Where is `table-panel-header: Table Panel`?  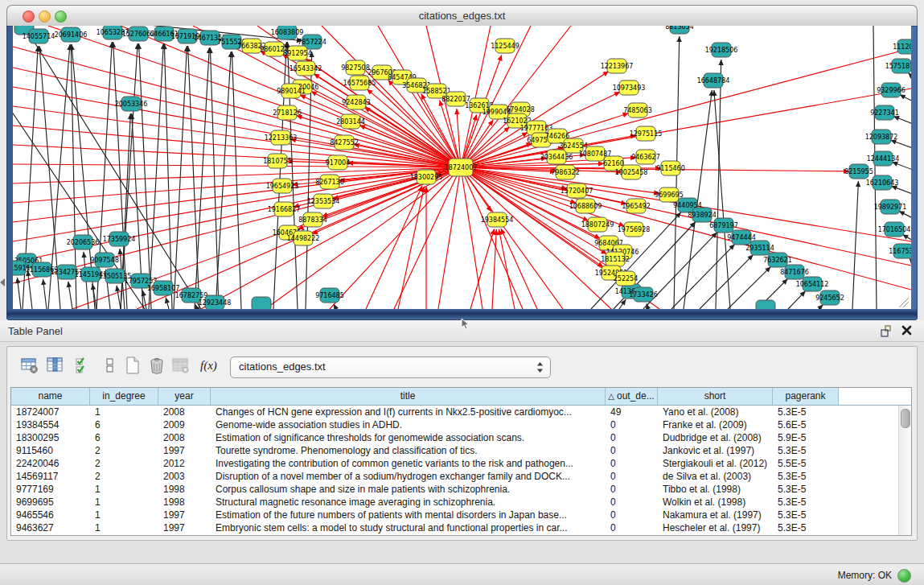 table-panel-header: Table Panel is located at coordinates (462, 332).